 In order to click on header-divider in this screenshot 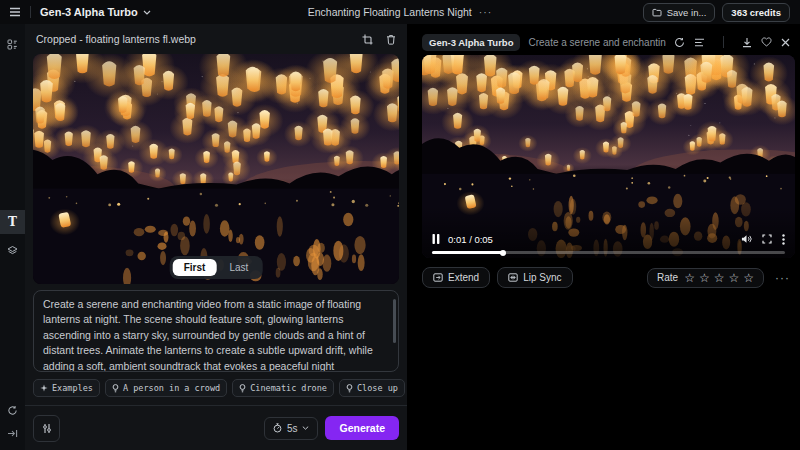, I will do `click(724, 42)`.